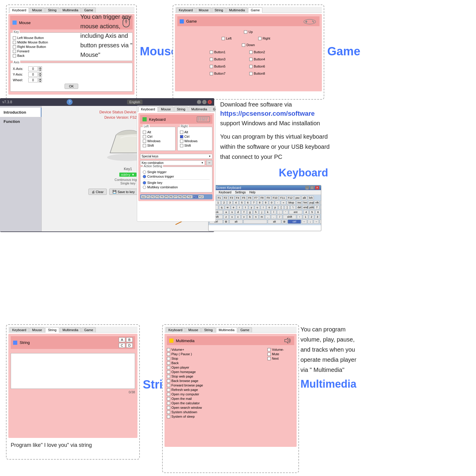 Image resolution: width=476 pixels, height=476 pixels. I want to click on osk-space, so click(255, 222).